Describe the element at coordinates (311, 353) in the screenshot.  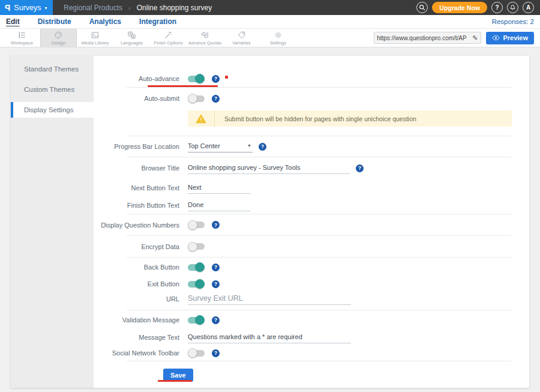
I see `social-network-toolbar-row: Social Network Toolbar ?` at that location.